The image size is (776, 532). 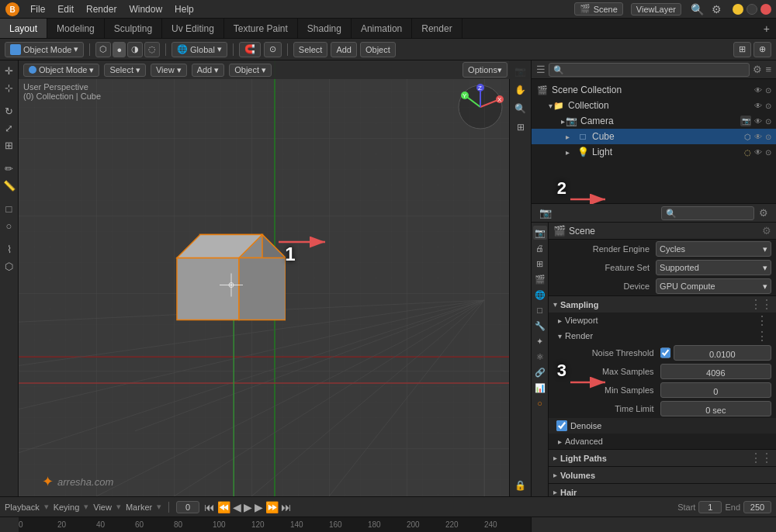 I want to click on outliner-options-icon: ≡, so click(x=768, y=70).